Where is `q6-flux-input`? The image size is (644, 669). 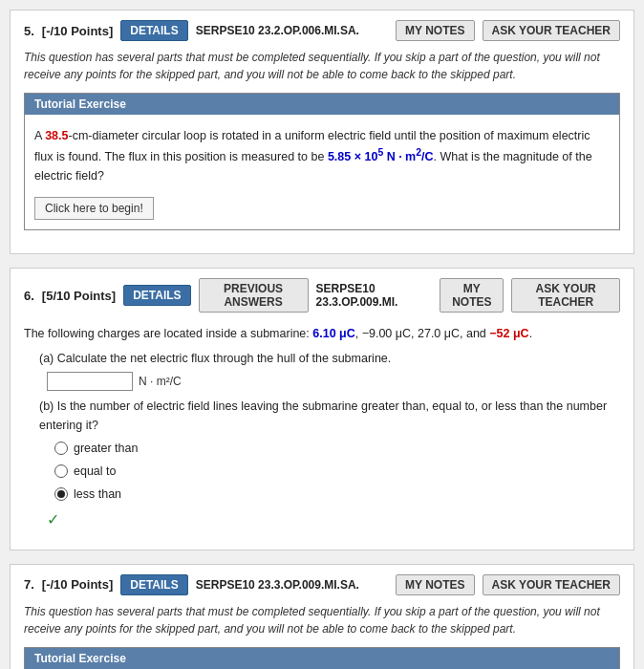
q6-flux-input is located at coordinates (90, 381).